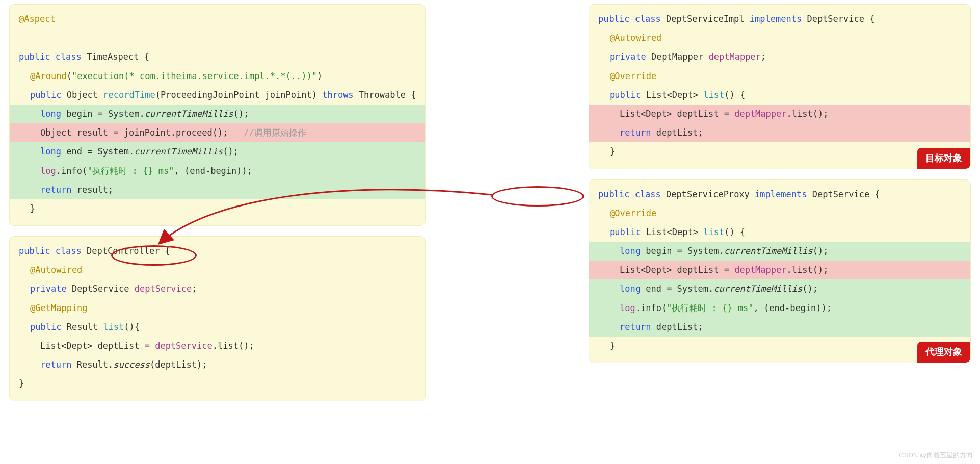 The image size is (980, 464). Describe the element at coordinates (217, 308) in the screenshot. I see `code-line: @GetMapping` at that location.